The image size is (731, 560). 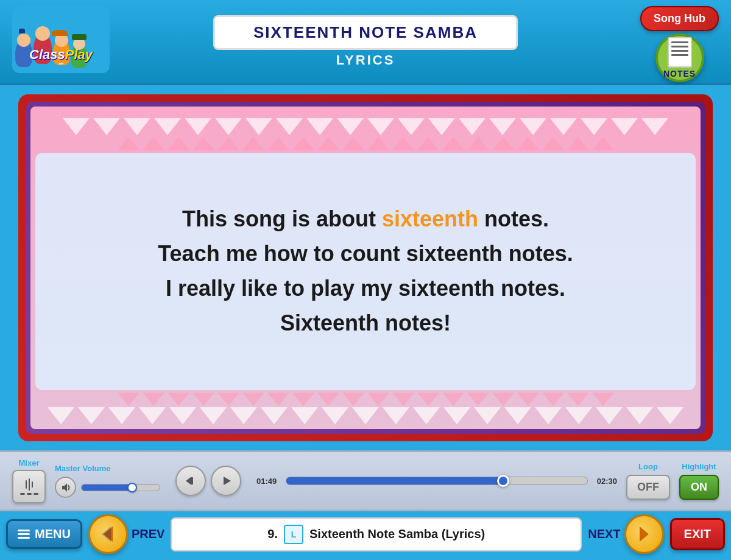 What do you see at coordinates (208, 481) in the screenshot?
I see `playback-controls` at bounding box center [208, 481].